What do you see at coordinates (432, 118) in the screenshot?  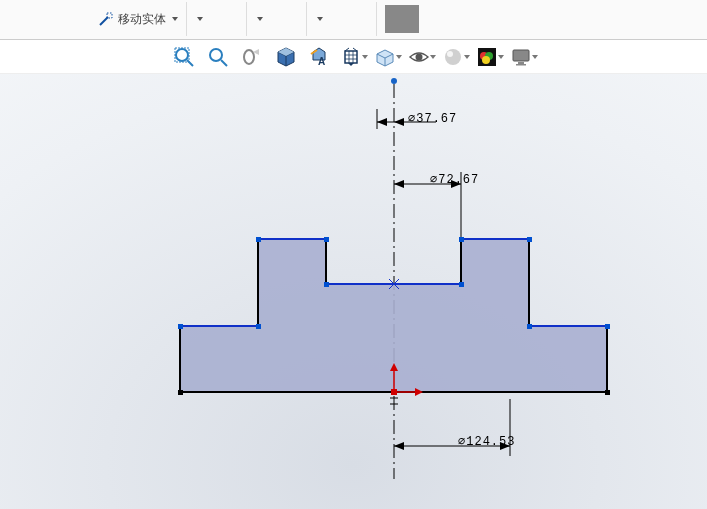 I see `dimension-1-text: ⌀37.67` at bounding box center [432, 118].